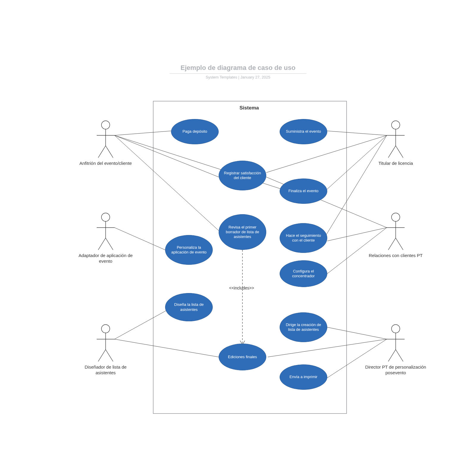 Image resolution: width=476 pixels, height=476 pixels. Describe the element at coordinates (396, 256) in the screenshot. I see `actor-ptrel-label: Relaciones con clientes PT` at that location.